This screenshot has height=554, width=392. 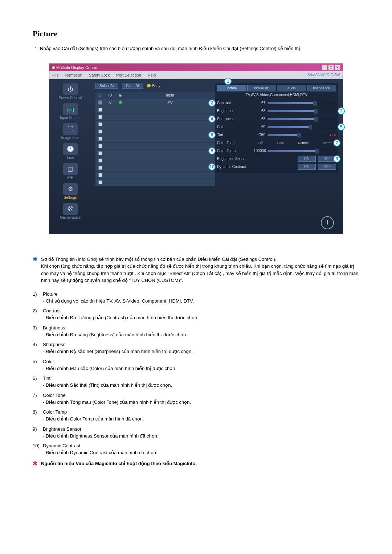 What do you see at coordinates (196, 315) in the screenshot?
I see `list-item: 2)Contrast - Điều chỉnh Độ Tương phản (C…` at bounding box center [196, 315].